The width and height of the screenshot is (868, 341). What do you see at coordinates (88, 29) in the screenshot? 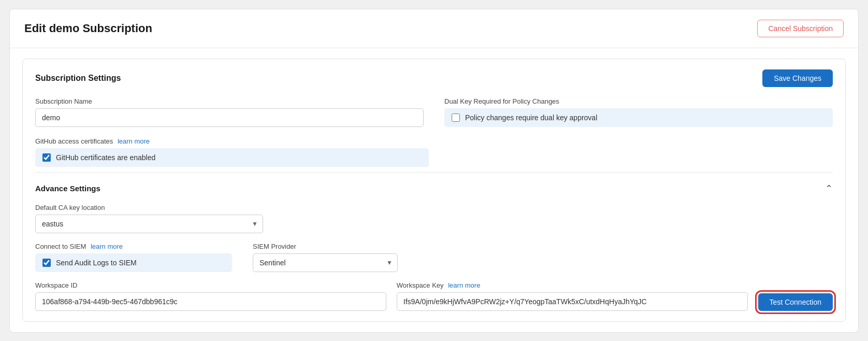
I see `page-title: Edit demo Subscription` at bounding box center [88, 29].